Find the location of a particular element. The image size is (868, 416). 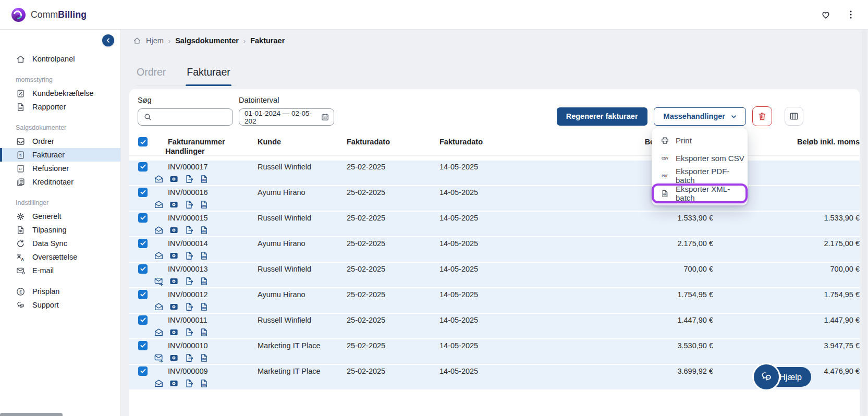

sidebar-item-refusioner: Refusioner is located at coordinates (60, 168).